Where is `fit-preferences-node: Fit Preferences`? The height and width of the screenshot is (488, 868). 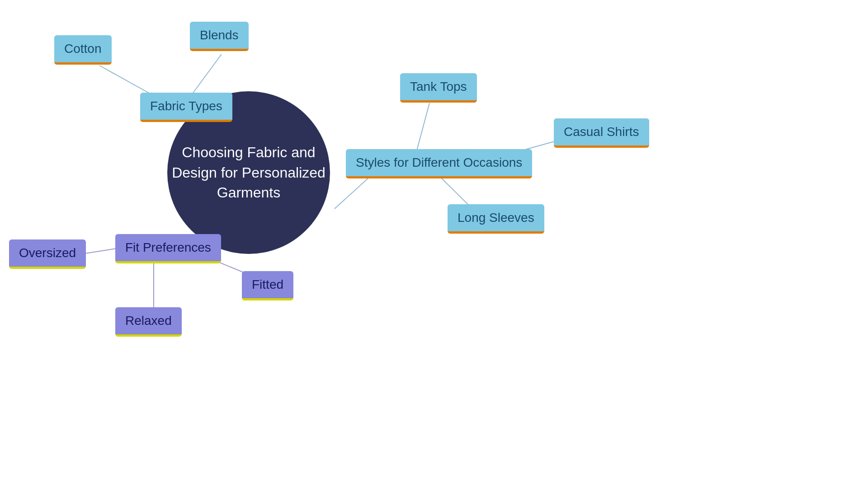 fit-preferences-node: Fit Preferences is located at coordinates (168, 249).